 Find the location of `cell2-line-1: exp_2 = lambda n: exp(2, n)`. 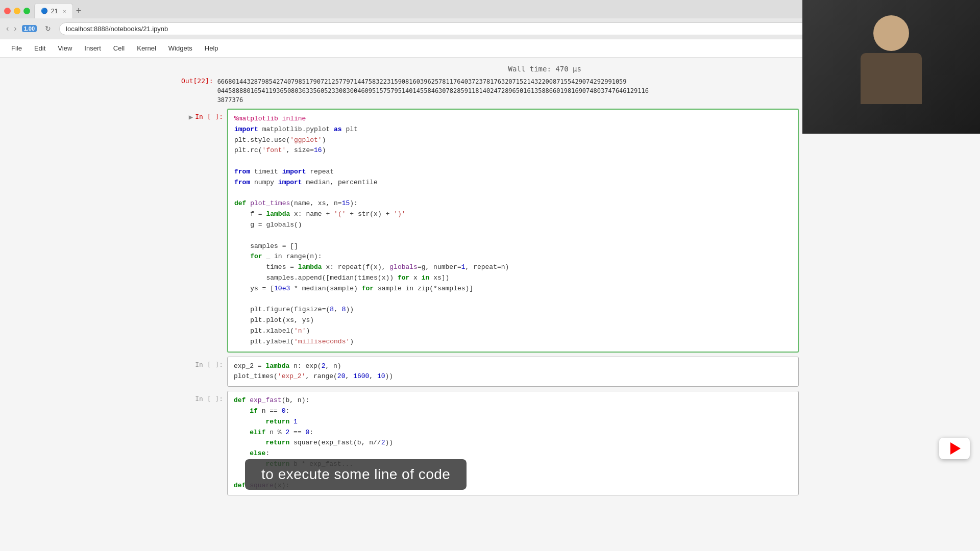

cell2-line-1: exp_2 = lambda n: exp(2, n) is located at coordinates (513, 366).